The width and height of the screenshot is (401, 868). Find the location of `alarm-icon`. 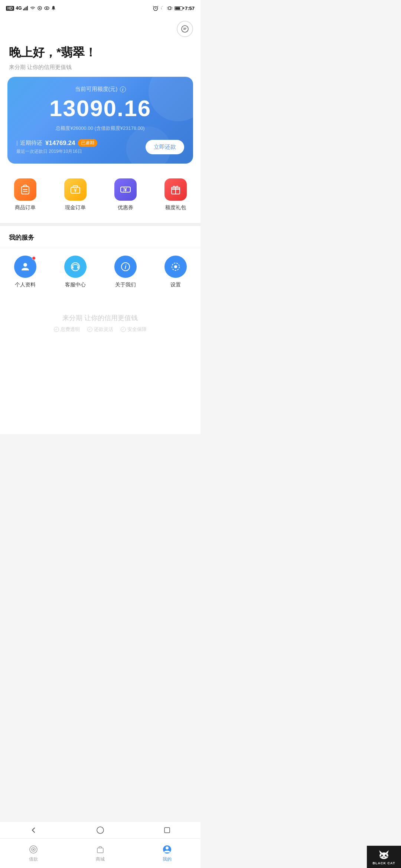

alarm-icon is located at coordinates (156, 8).